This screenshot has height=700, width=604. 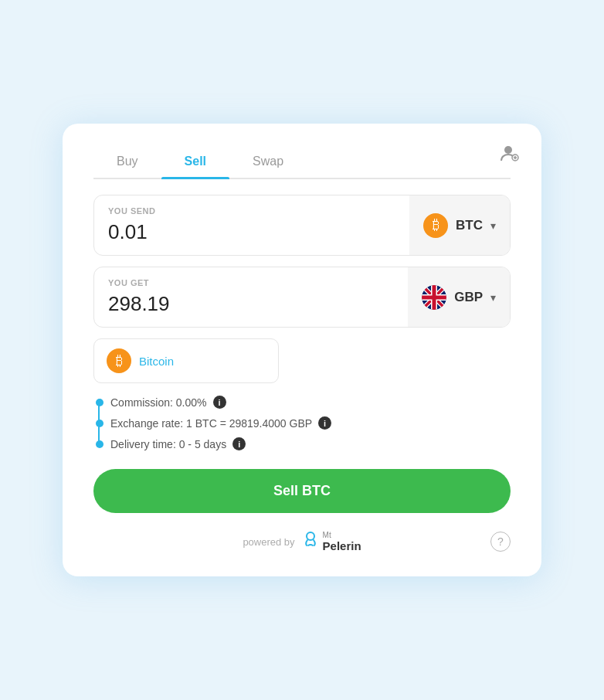 What do you see at coordinates (239, 443) in the screenshot?
I see `delivery-time-info-icon: i` at bounding box center [239, 443].